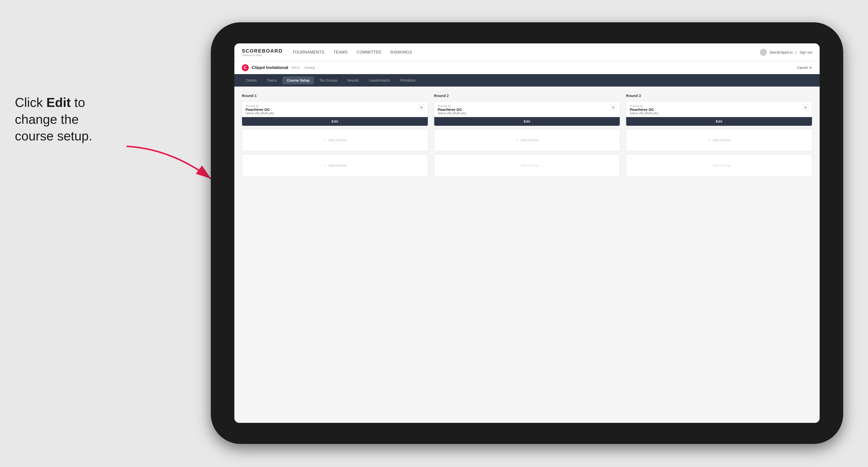  What do you see at coordinates (369, 53) in the screenshot?
I see `nav-link-committee: COMMITTEE` at bounding box center [369, 53].